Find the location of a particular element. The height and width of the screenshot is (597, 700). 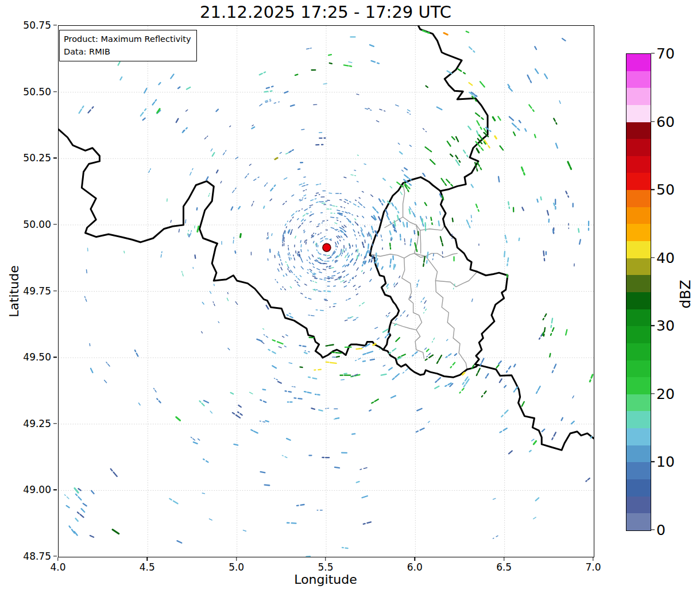

product-info-box: Product: Maximum Reflectivity Data: RMIB is located at coordinates (128, 46).